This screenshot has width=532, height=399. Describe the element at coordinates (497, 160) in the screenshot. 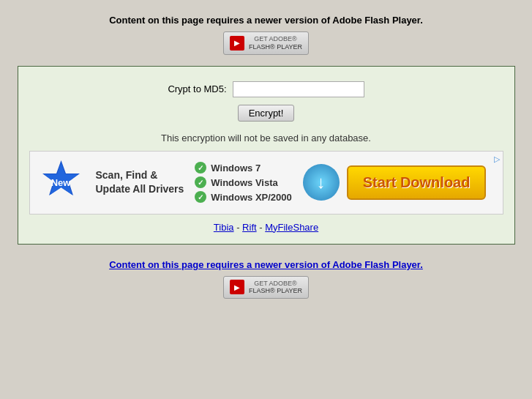

I see `ad-corner-arrow-icon: ▷` at that location.